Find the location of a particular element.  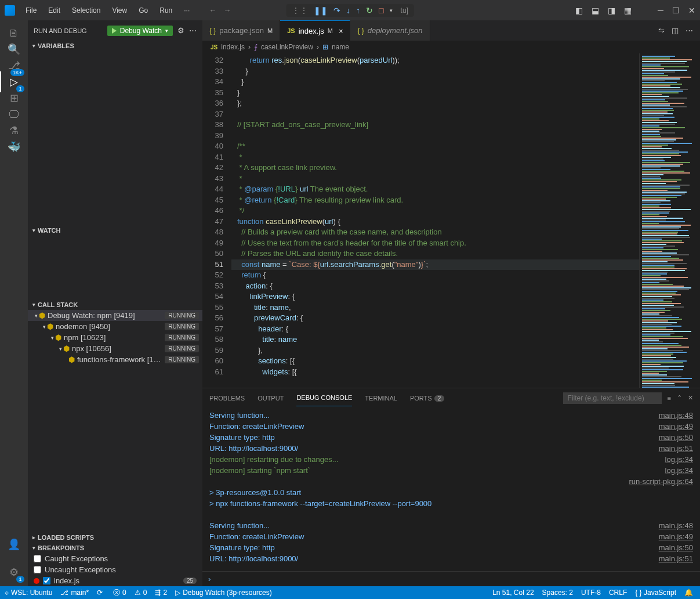

debug-console-filter is located at coordinates (612, 398).